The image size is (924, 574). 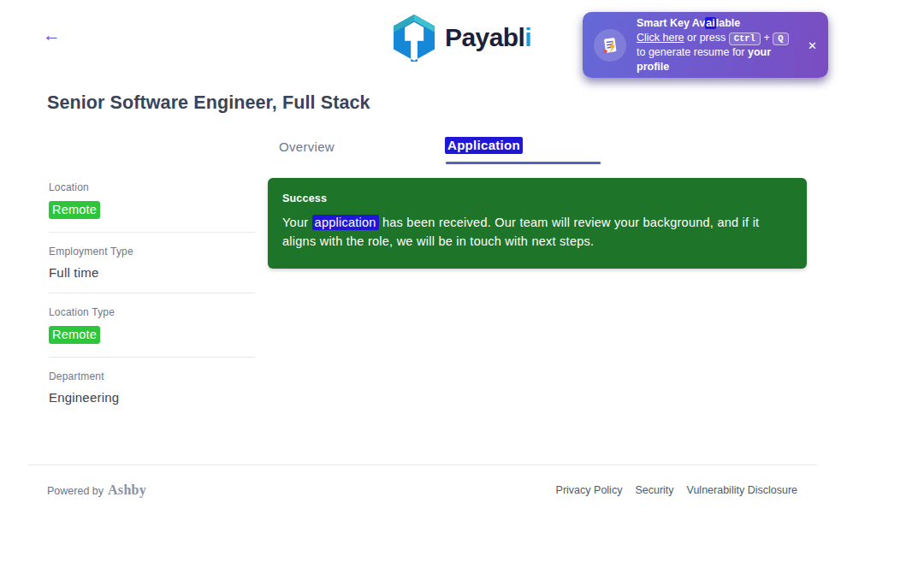 What do you see at coordinates (780, 39) in the screenshot?
I see `q-key-chip: Q` at bounding box center [780, 39].